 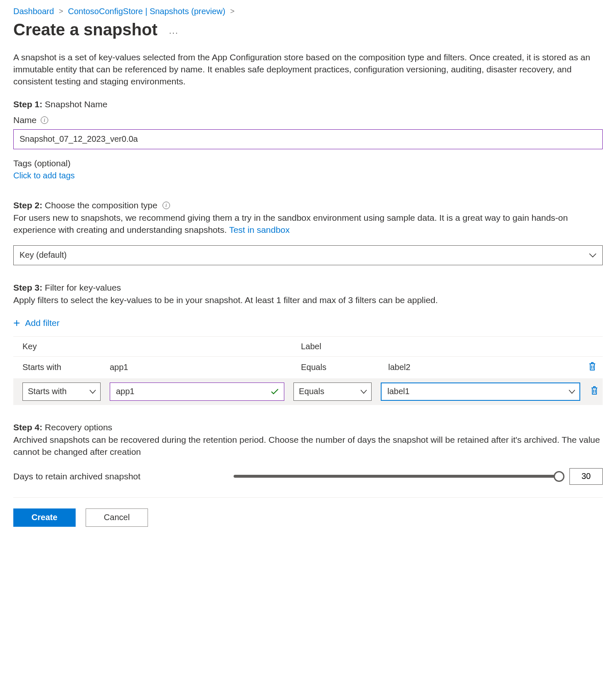 I want to click on filter-row: Starts with app1 Equals label2, so click(x=308, y=368).